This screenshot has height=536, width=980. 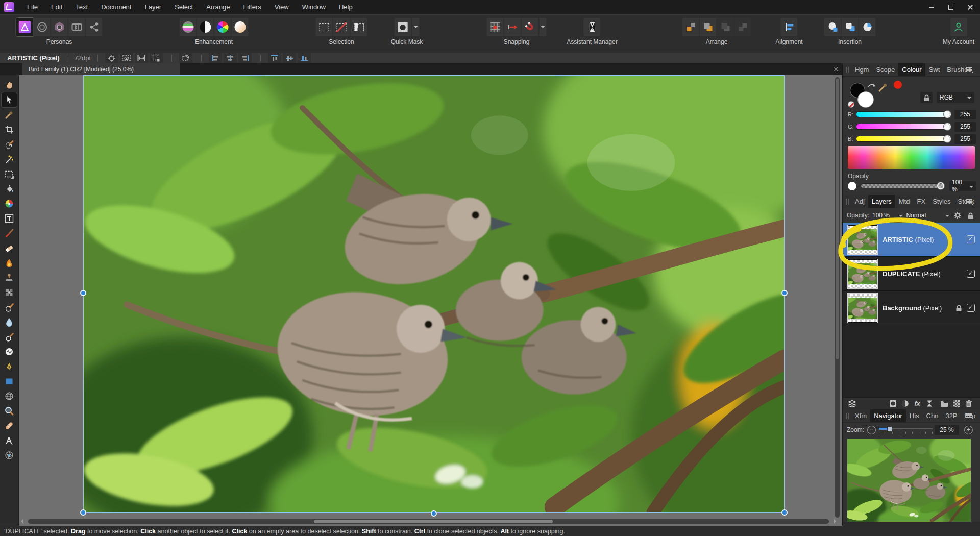 I want to click on auto-contrast-icon, so click(x=205, y=27).